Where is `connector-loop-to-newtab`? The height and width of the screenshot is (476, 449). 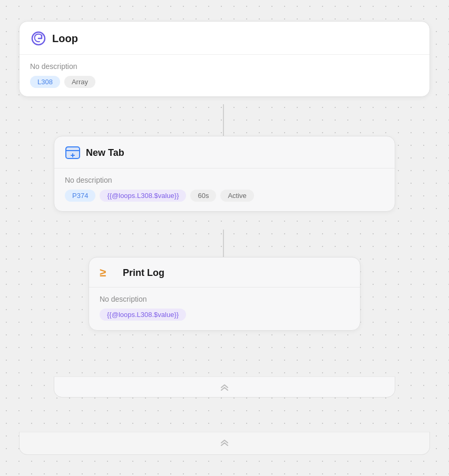
connector-loop-to-newtab is located at coordinates (223, 121).